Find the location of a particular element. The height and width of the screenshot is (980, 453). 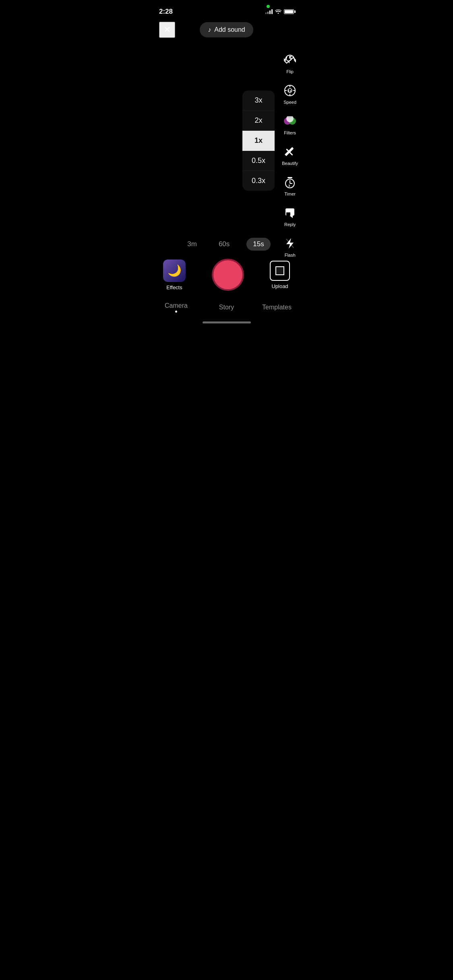

beautify-icon: ✦ is located at coordinates (290, 152).